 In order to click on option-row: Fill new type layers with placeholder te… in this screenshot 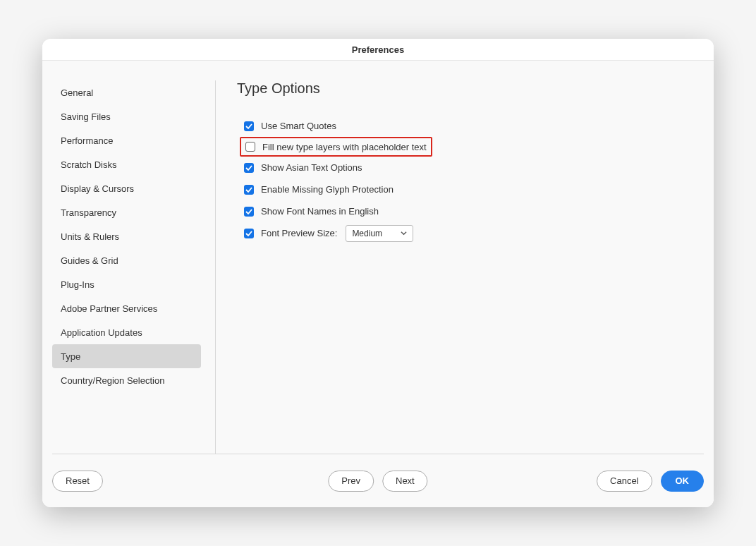, I will do `click(336, 147)`.